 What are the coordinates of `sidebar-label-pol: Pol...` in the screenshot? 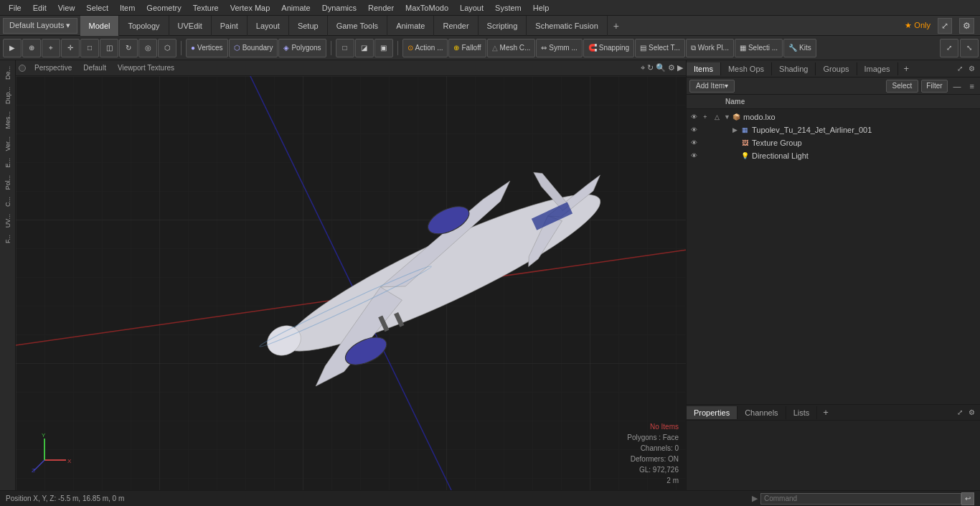 It's located at (8, 182).